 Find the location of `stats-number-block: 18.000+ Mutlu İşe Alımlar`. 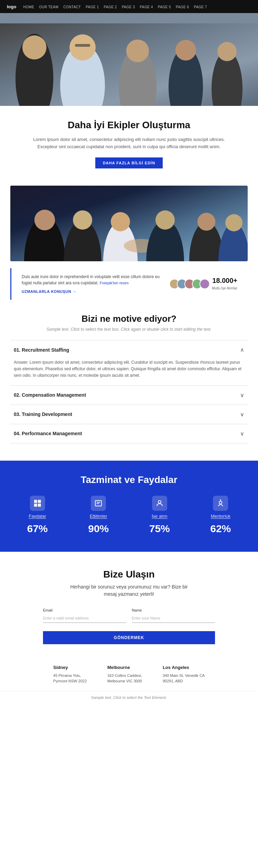

stats-number-block: 18.000+ Mutlu İşe Alımlar is located at coordinates (225, 284).